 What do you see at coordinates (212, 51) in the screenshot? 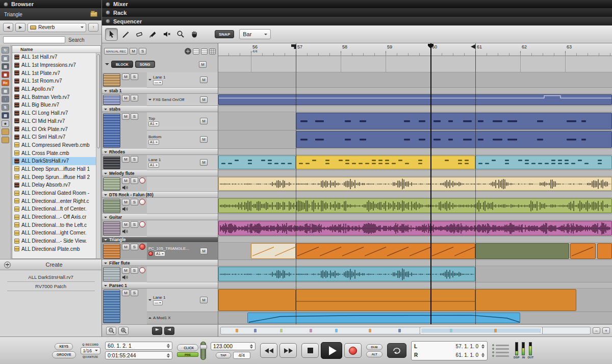
I see `grid-view-icon` at bounding box center [212, 51].